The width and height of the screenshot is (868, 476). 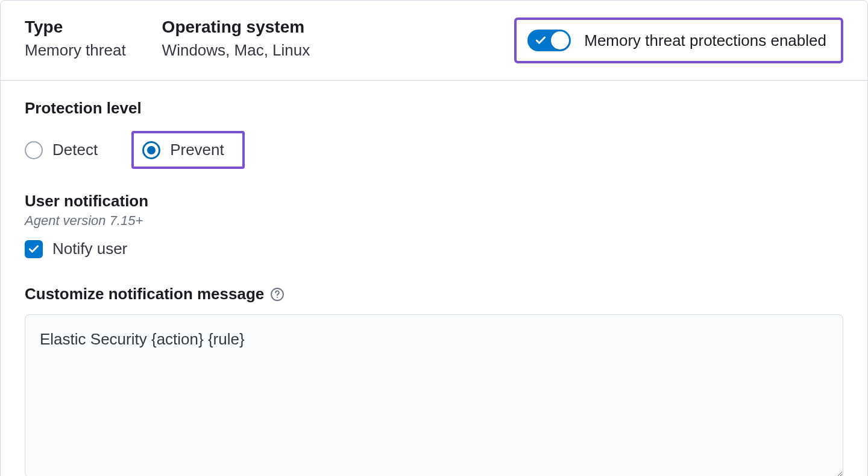 What do you see at coordinates (679, 40) in the screenshot?
I see `protections-toggle-highlight: Memory threat protections enabled` at bounding box center [679, 40].